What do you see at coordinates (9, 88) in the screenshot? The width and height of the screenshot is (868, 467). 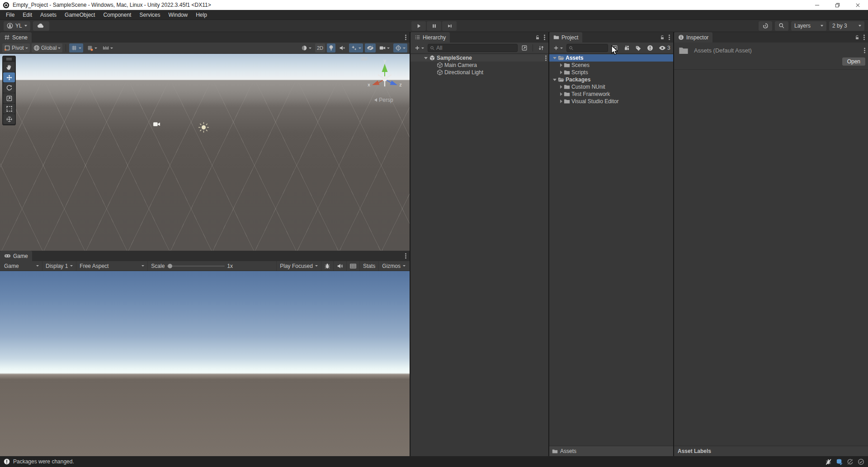 I see `rotate-tool-button` at bounding box center [9, 88].